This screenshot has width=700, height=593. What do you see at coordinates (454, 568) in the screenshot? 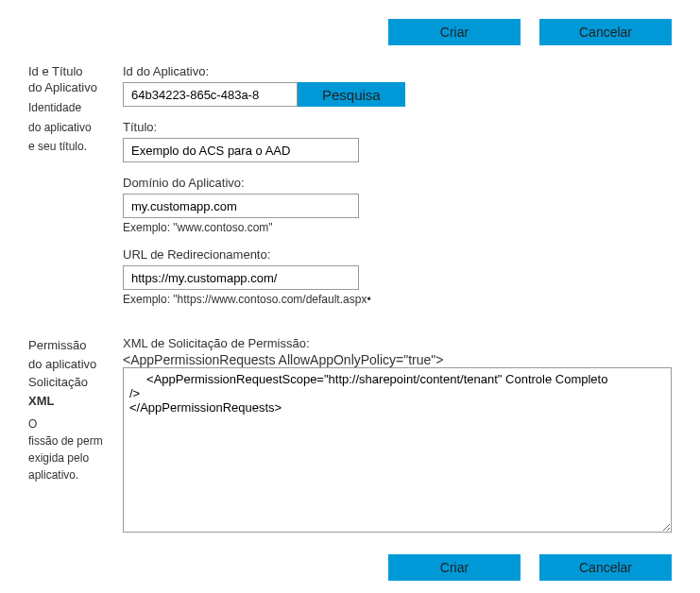
I see `create-button-bottom: Criar` at bounding box center [454, 568].